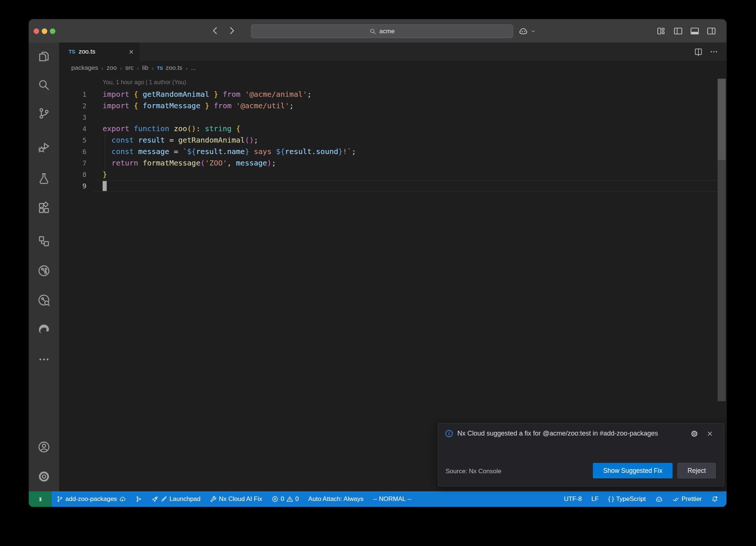  What do you see at coordinates (44, 447) in the screenshot?
I see `activity-accounts` at bounding box center [44, 447].